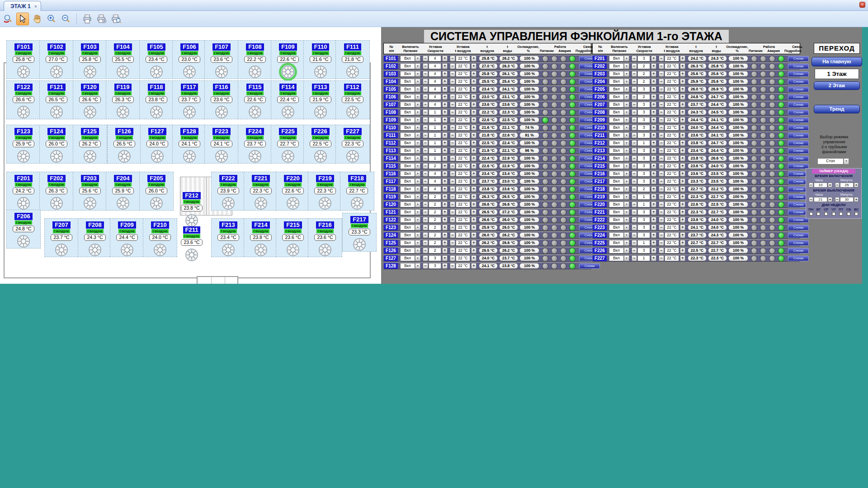  I want to click on plan-unit-id: F205, so click(156, 178).